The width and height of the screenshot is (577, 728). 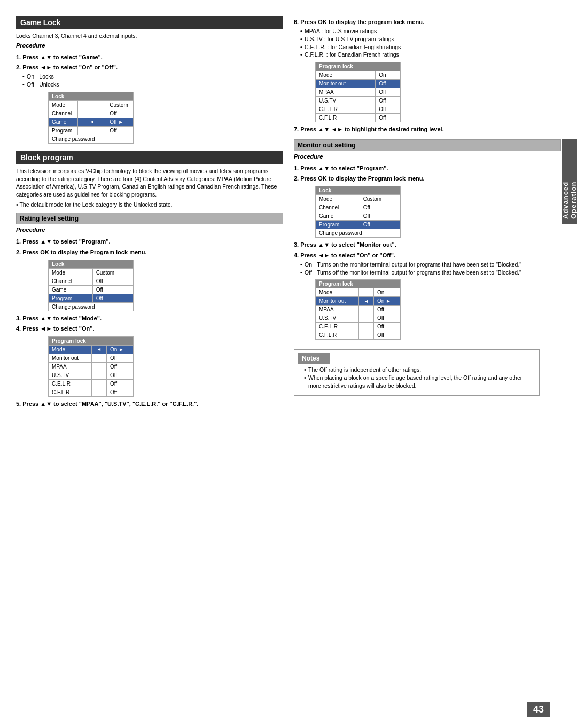 I want to click on rating-level-table2: Program lock Mode◄On ► Monitor outOff MP…, so click(x=91, y=366).